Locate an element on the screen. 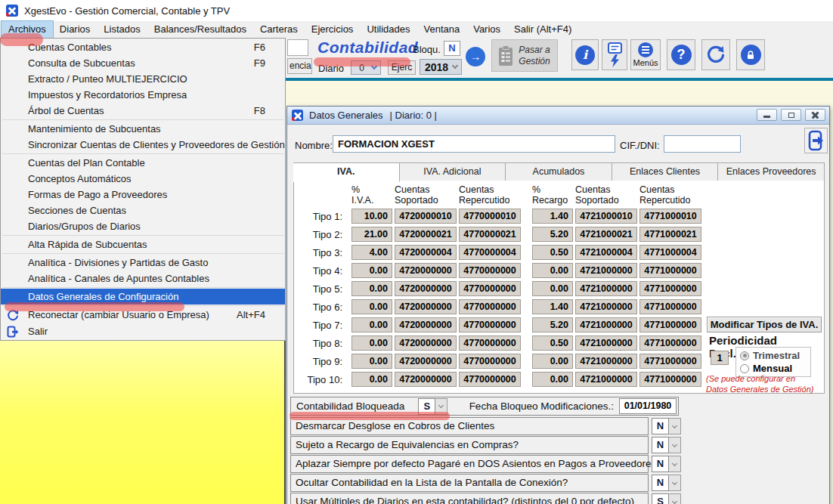 This screenshot has width=833, height=504. menubar-item: Diarios is located at coordinates (75, 29).